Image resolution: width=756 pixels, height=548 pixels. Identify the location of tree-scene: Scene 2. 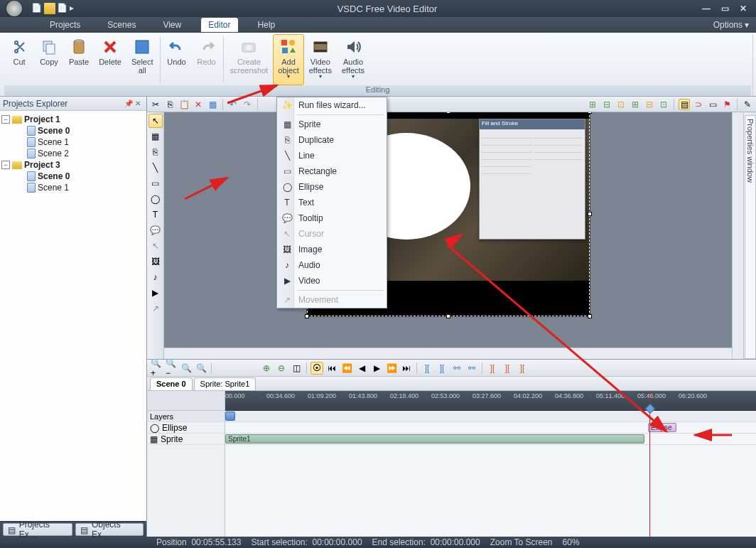
(73, 154).